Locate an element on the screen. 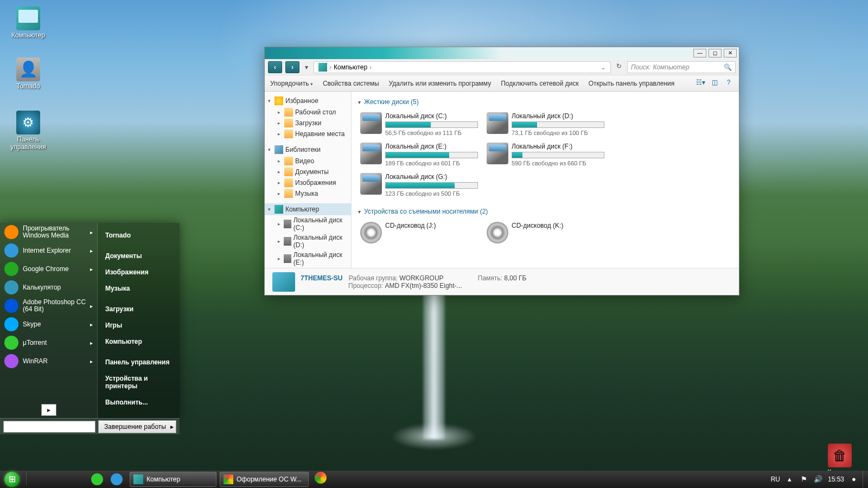 The width and height of the screenshot is (868, 488). toolbar-opencp: Открыть панель управления is located at coordinates (631, 84).